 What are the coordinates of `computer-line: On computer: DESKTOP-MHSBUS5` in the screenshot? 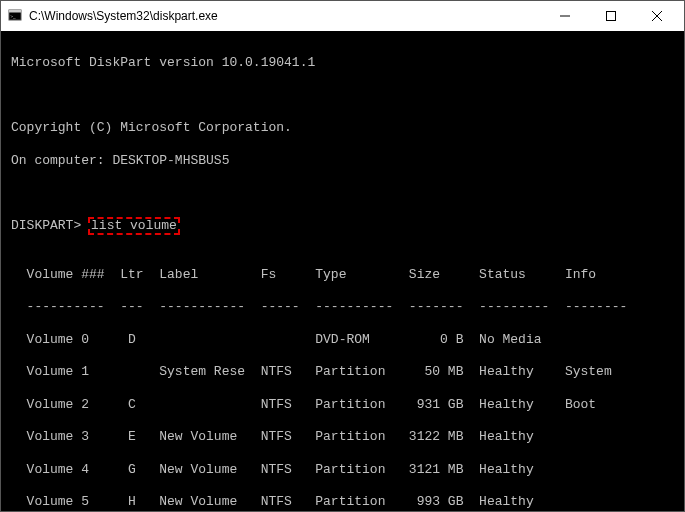 It's located at (342, 161).